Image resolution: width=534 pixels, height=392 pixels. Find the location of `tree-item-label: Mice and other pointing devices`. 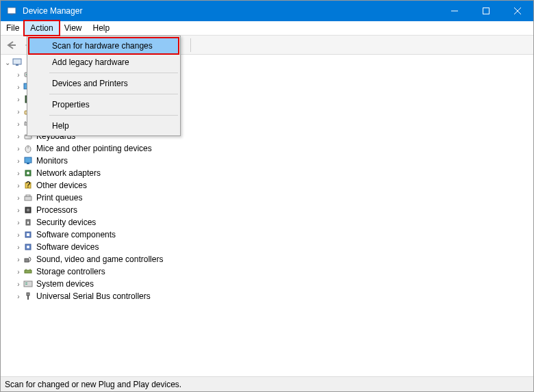

tree-item-label: Mice and other pointing devices is located at coordinates (94, 148).